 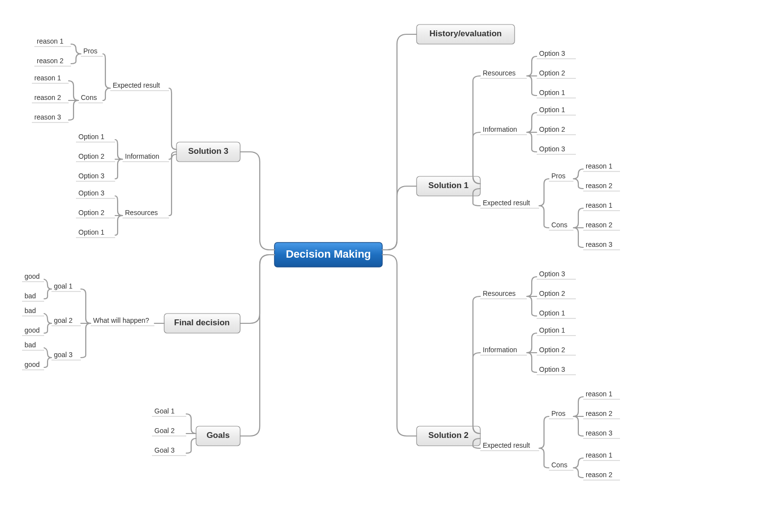 What do you see at coordinates (33, 277) in the screenshot?
I see `fd-g1-good: good` at bounding box center [33, 277].